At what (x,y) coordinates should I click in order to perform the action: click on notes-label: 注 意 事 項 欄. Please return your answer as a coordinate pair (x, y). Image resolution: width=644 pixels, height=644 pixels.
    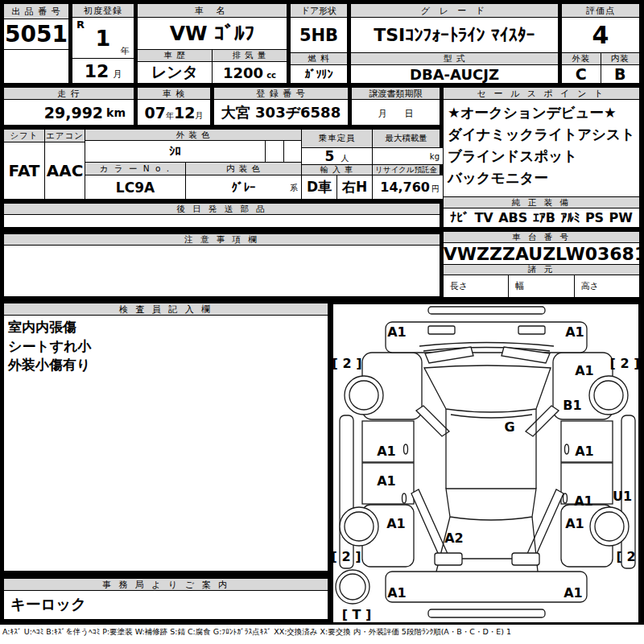
    Looking at the image, I should click on (222, 240).